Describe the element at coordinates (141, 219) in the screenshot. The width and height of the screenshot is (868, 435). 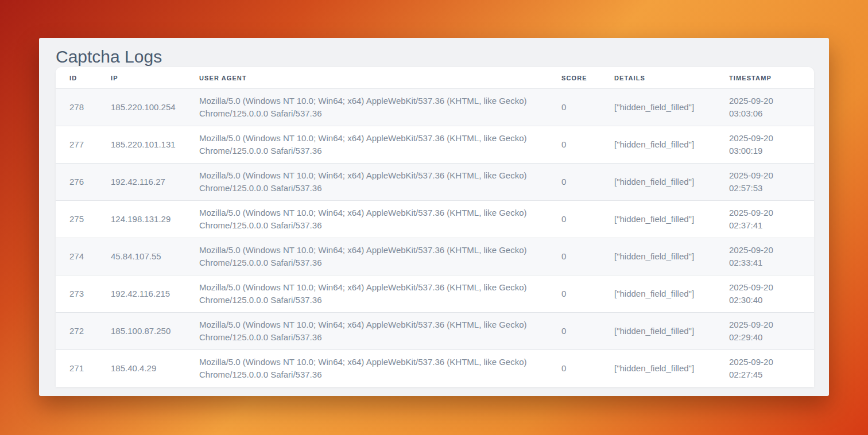
I see `cell-ip: 124.198.131.29` at that location.